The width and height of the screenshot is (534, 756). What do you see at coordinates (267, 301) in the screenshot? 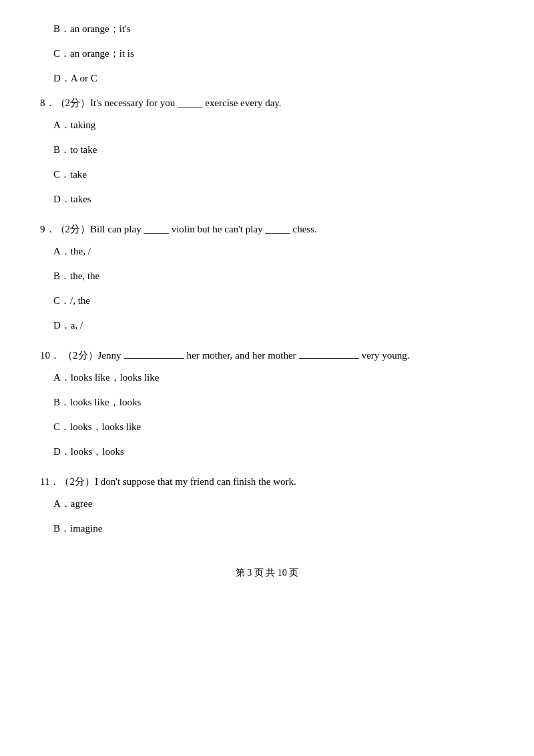
I see `q9-option-c: C．/, the` at bounding box center [267, 301].